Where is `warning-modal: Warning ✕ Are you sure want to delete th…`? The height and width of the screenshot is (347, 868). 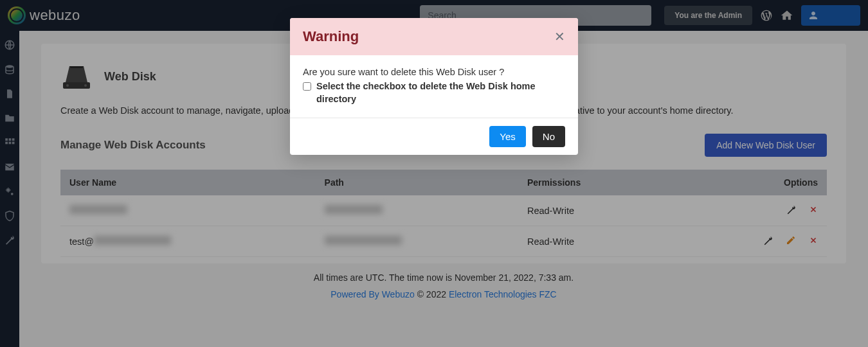 warning-modal: Warning ✕ Are you sure want to delete th… is located at coordinates (434, 86).